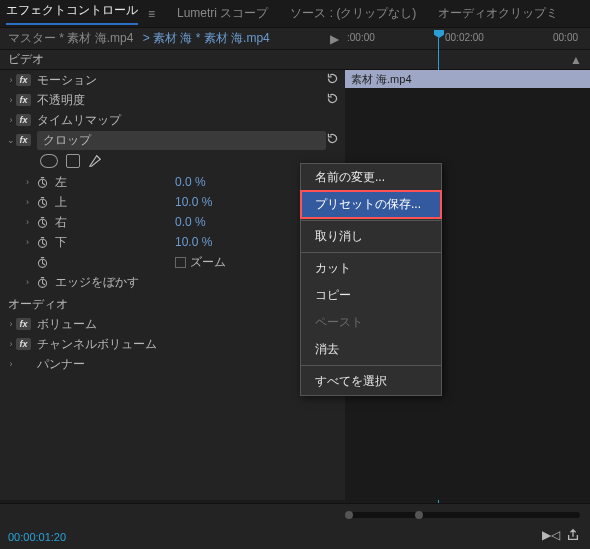 The height and width of the screenshot is (549, 590). I want to click on instance-clip-label: > 素材 海 * 素材 海.mp4, so click(204, 38).